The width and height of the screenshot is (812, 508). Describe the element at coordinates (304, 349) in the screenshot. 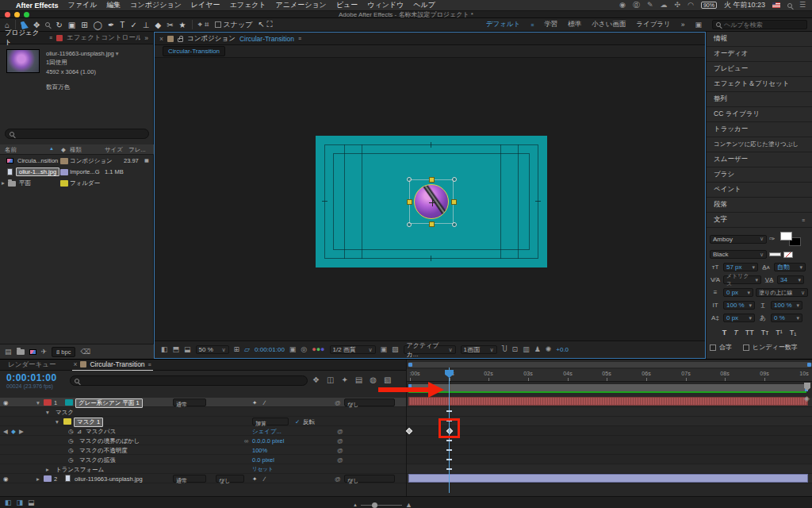

I see `show-snapshot-icon: ◎` at that location.